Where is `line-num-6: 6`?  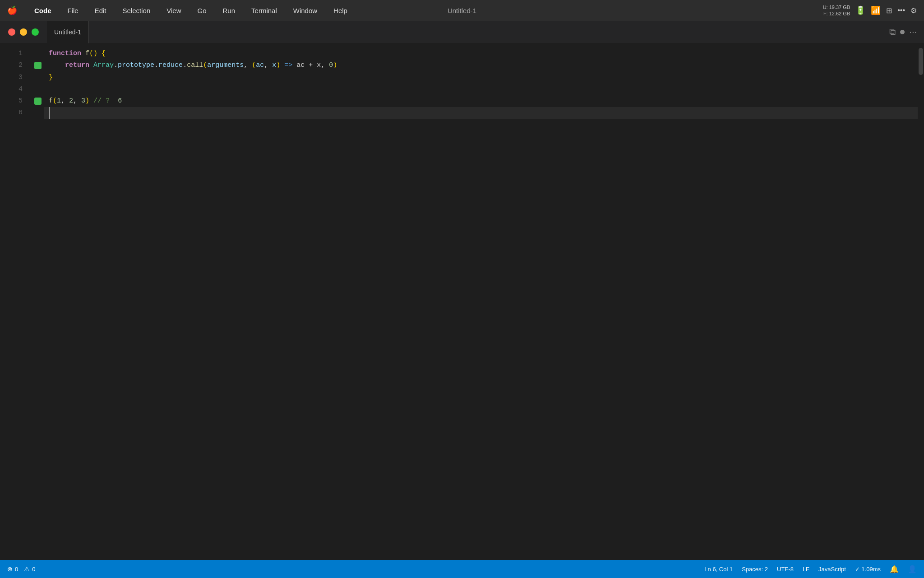 line-num-6: 6 is located at coordinates (11, 113).